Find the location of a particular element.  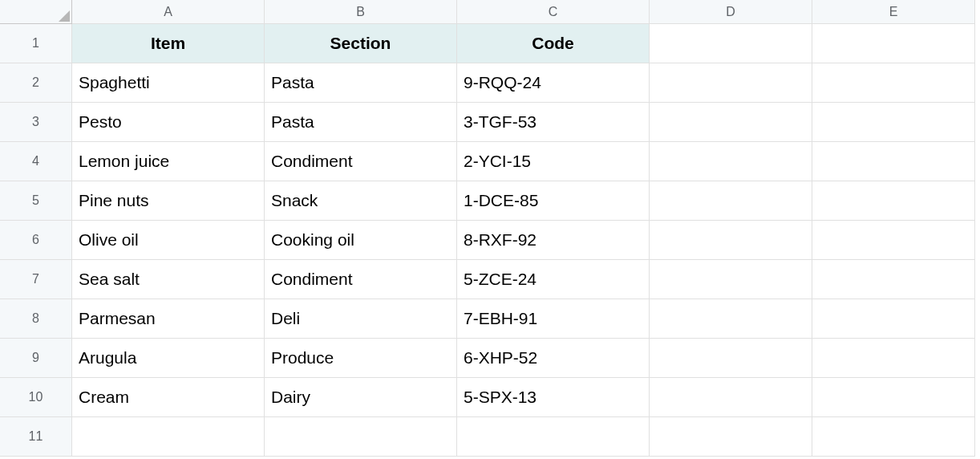

col-header-E: E is located at coordinates (893, 12).